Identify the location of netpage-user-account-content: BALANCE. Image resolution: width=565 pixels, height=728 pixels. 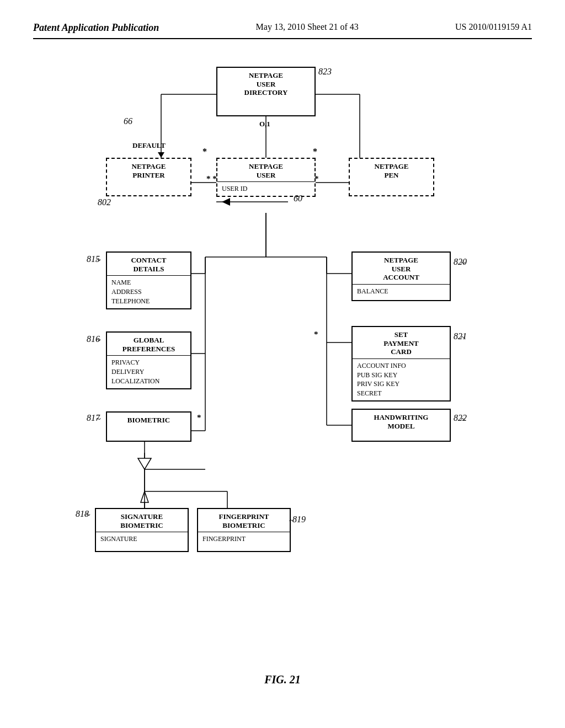
(401, 291).